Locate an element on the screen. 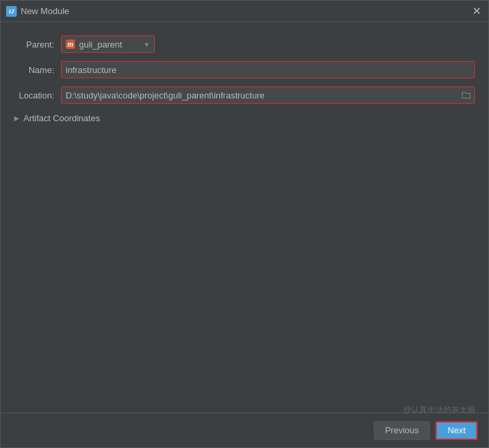  maven-icon: m is located at coordinates (70, 44).